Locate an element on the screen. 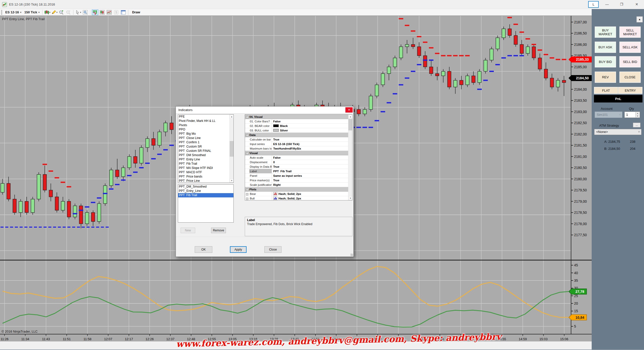 This screenshot has height=350, width=644. property-value: PPT Fib Trail is located at coordinates (312, 171).